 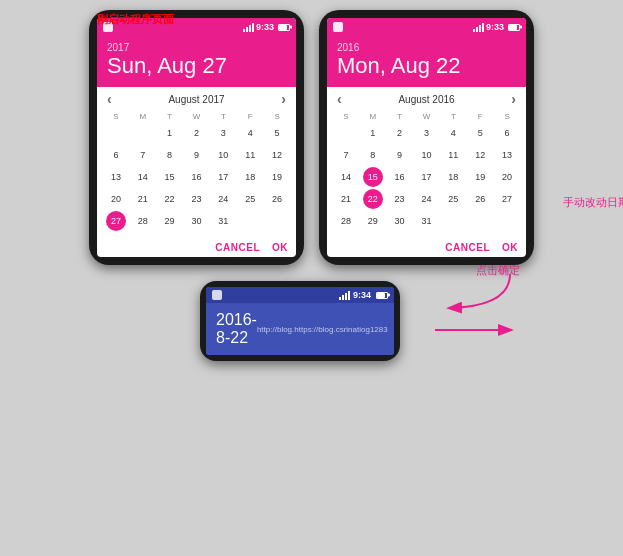 I want to click on phone2-selected-day: 22, so click(x=373, y=199).